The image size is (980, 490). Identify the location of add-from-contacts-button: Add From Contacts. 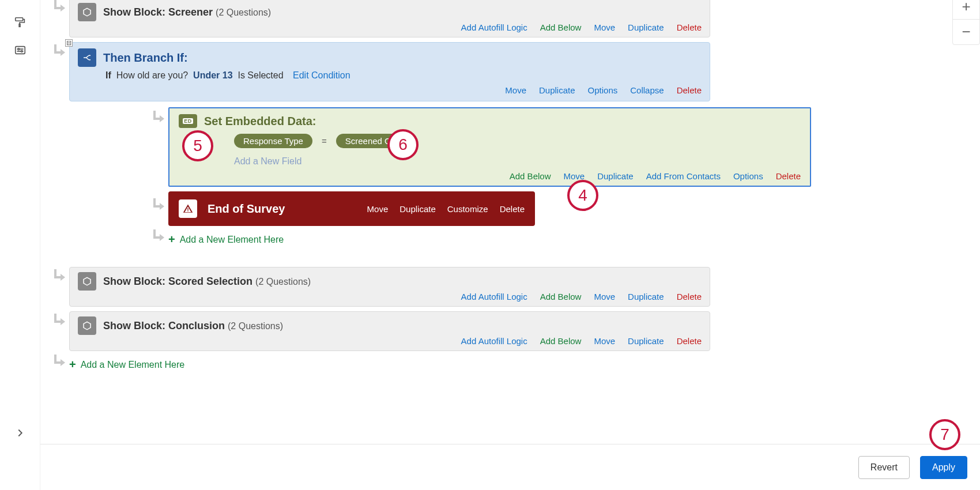
(684, 176).